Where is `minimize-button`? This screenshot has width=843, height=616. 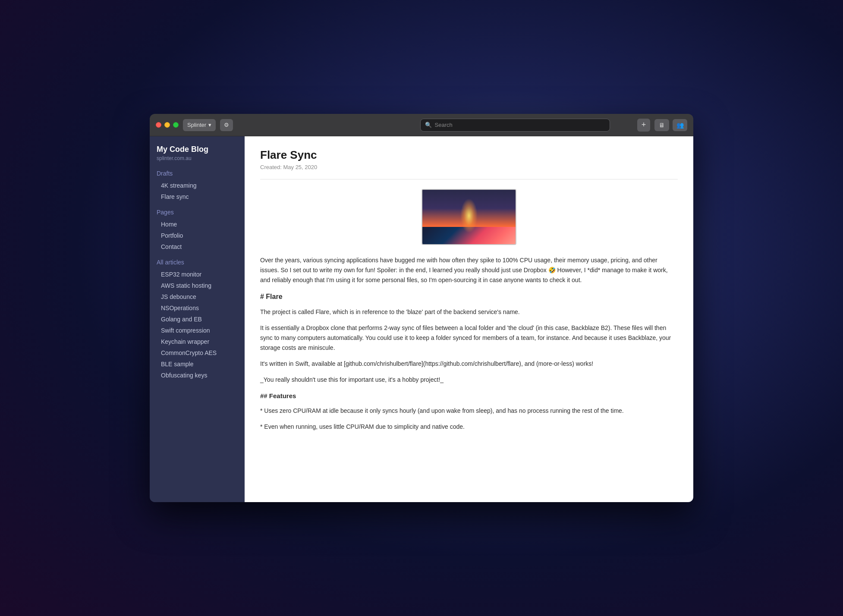 minimize-button is located at coordinates (167, 125).